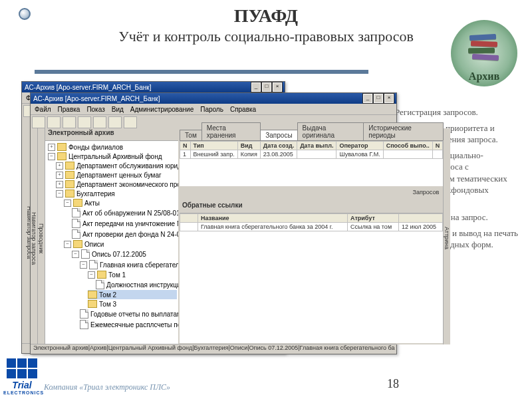  What do you see at coordinates (69, 109) in the screenshot?
I see `menu-edit: Правка` at bounding box center [69, 109].